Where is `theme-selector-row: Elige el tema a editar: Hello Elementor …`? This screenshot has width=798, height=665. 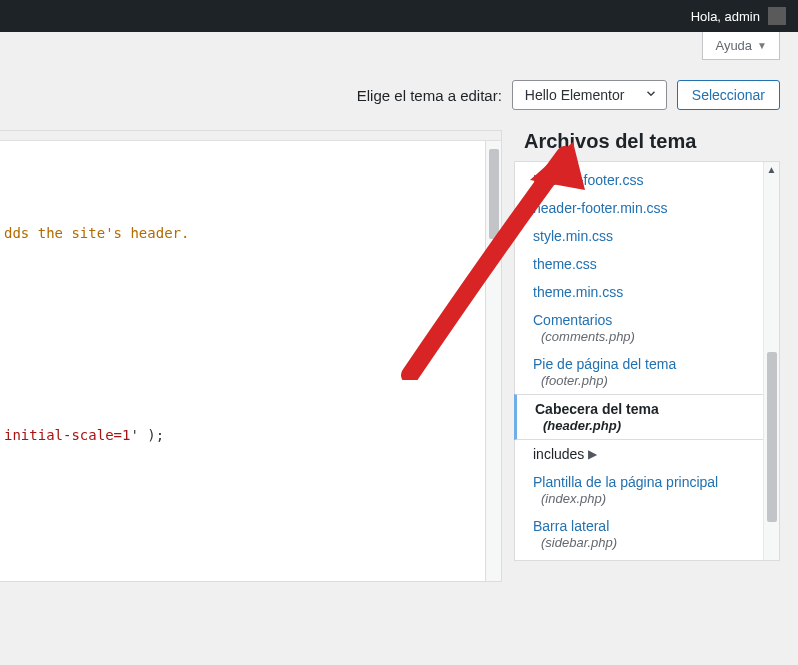 theme-selector-row: Elige el tema a editar: Hello Elementor … is located at coordinates (390, 95).